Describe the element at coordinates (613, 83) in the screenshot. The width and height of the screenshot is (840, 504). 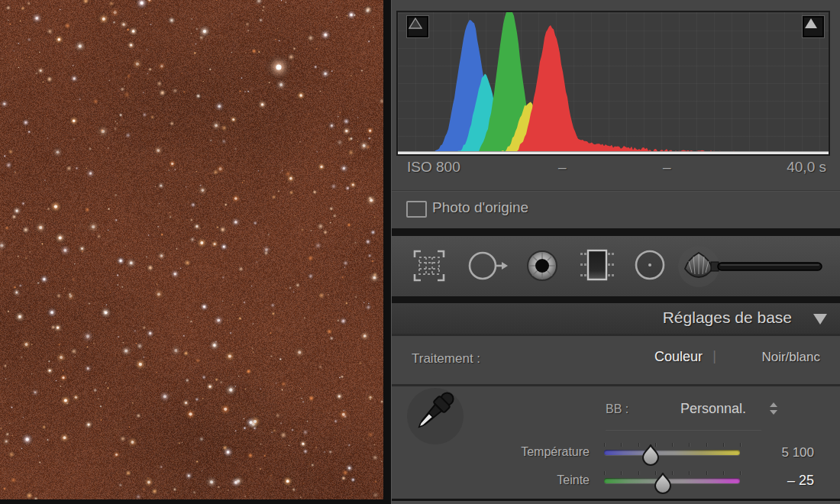
I see `histogram-curves` at that location.